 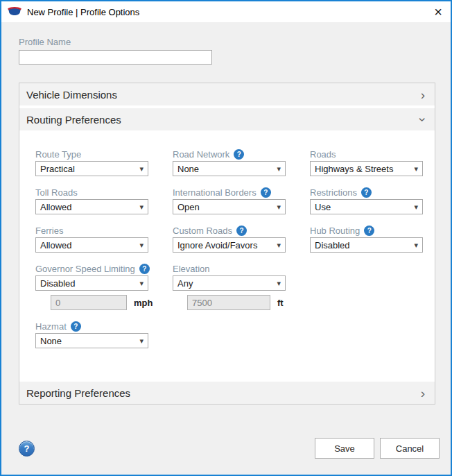 I want to click on cancel-button: Cancel, so click(x=410, y=448).